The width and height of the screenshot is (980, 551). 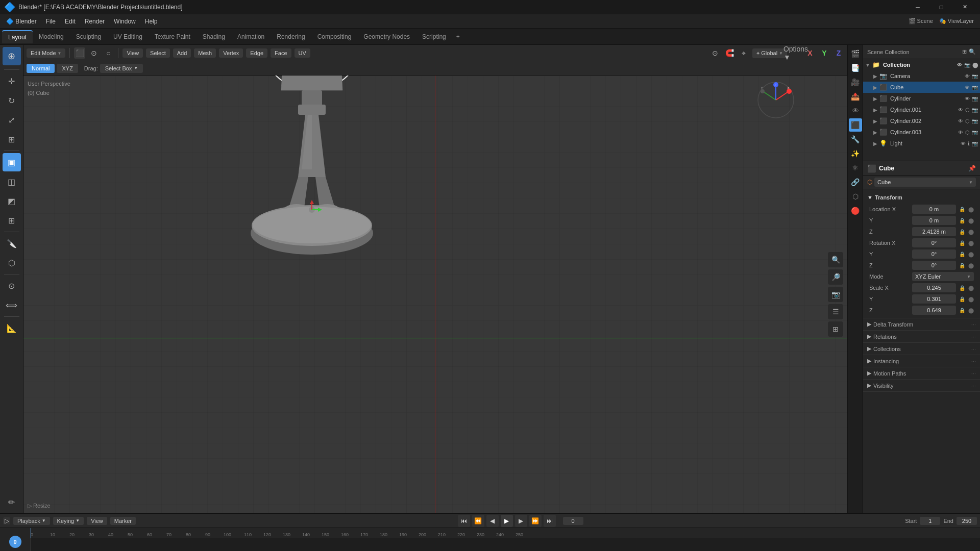 What do you see at coordinates (962, 243) in the screenshot?
I see `rotation-x-lock: 🔒` at bounding box center [962, 243].